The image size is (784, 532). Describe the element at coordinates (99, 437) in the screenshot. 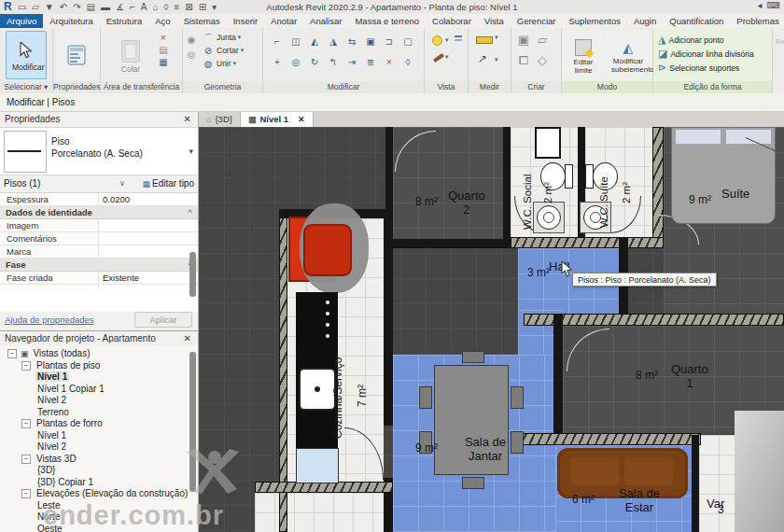

I see `tree-item: Nível 1` at that location.